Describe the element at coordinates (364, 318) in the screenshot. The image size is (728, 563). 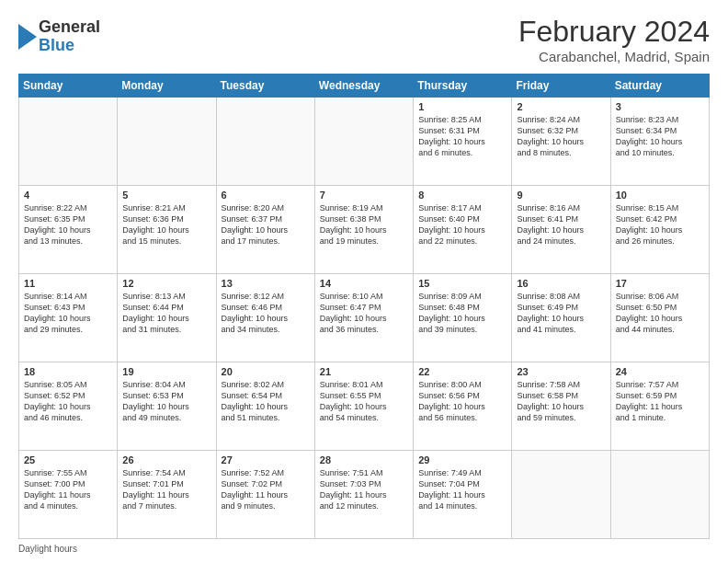
I see `week-row-3: 11Sunrise: 8:14 AM Sunset: 6:43 PM Dayli…` at that location.